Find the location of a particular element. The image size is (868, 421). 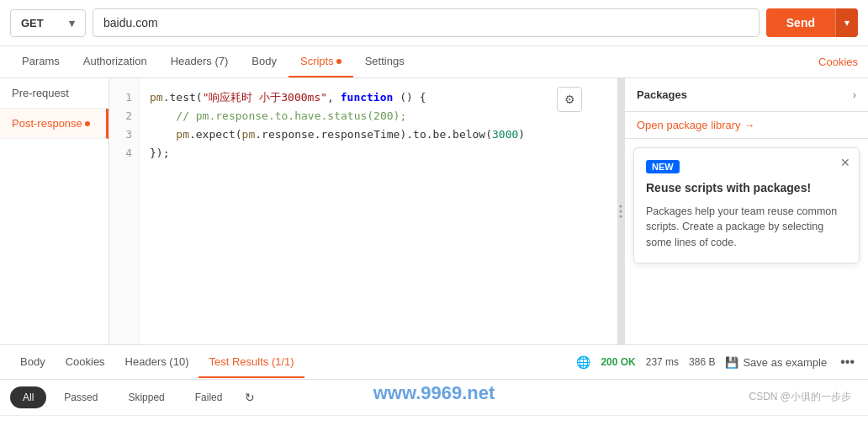

refresh-icon: ↻ is located at coordinates (250, 397).